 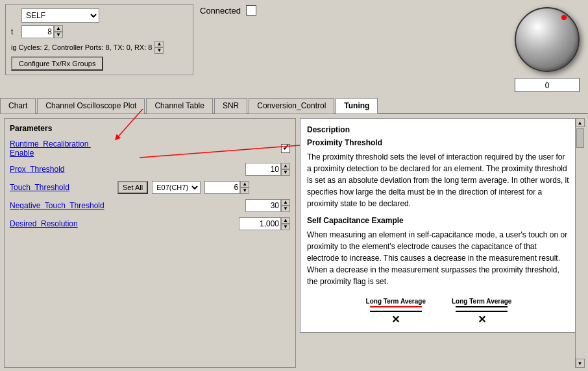 What do you see at coordinates (91, 106) in the screenshot?
I see `tab-oscilloscope: Channel Oscilloscope Plot` at bounding box center [91, 106].